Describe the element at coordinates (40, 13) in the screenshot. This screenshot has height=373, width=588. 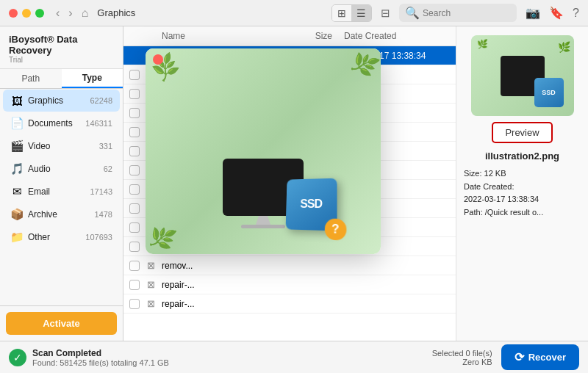
I see `maximize-button` at that location.